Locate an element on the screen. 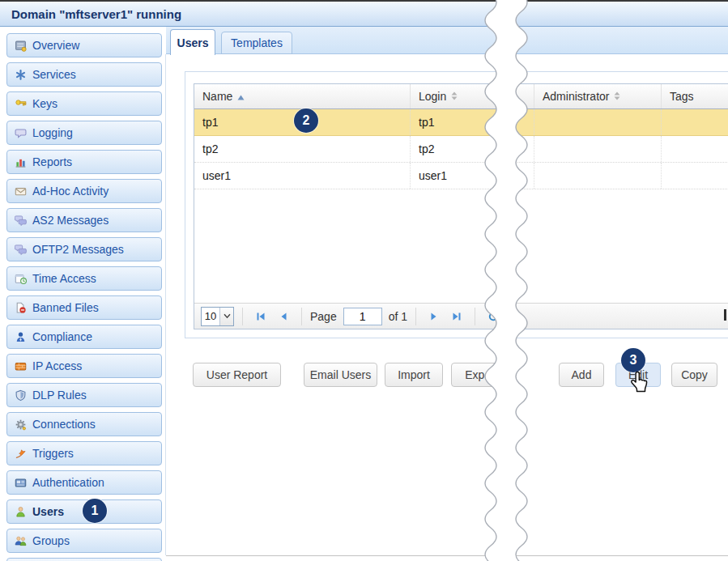 This screenshot has width=728, height=561. content-bottom-border is located at coordinates (447, 555).